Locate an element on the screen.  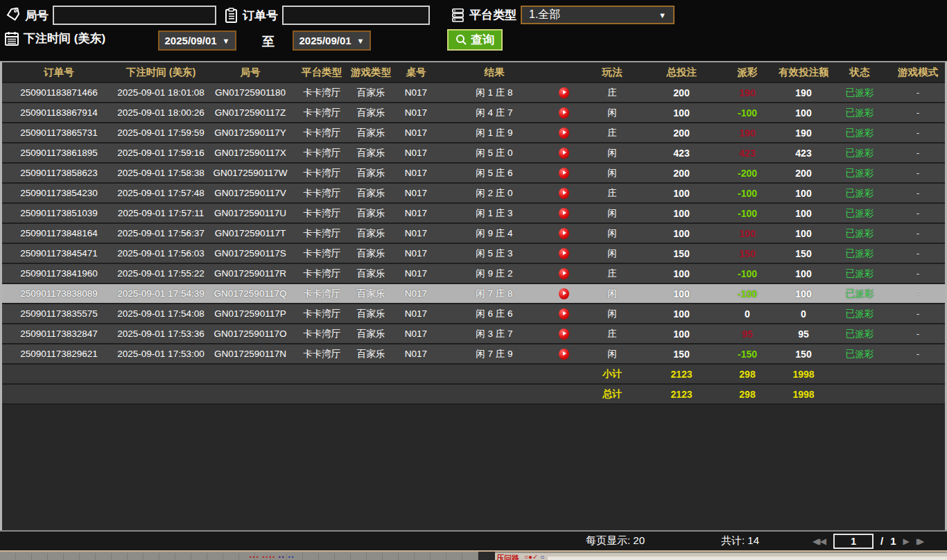
cell-round: GN01725901180 is located at coordinates (250, 93).